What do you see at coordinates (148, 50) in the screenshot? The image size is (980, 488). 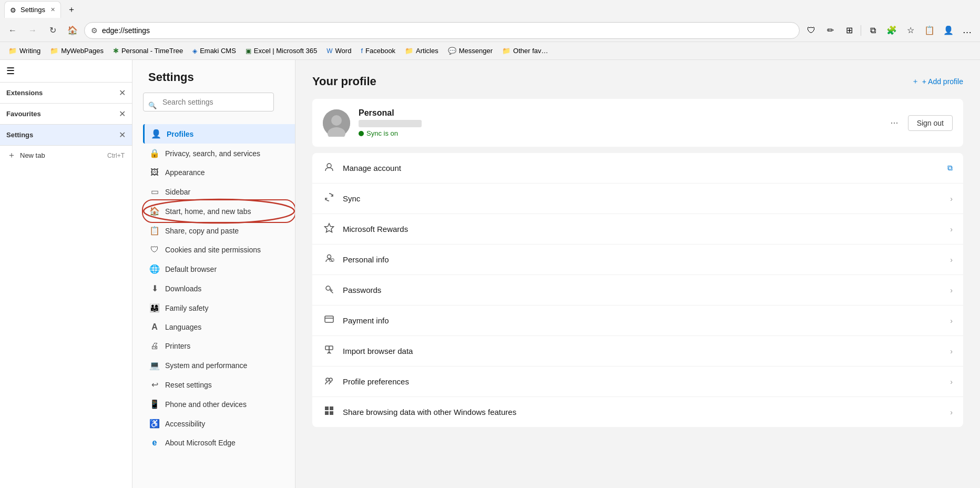 I see `bookmark-timetree: ✱ Personal - TimeTree` at bounding box center [148, 50].